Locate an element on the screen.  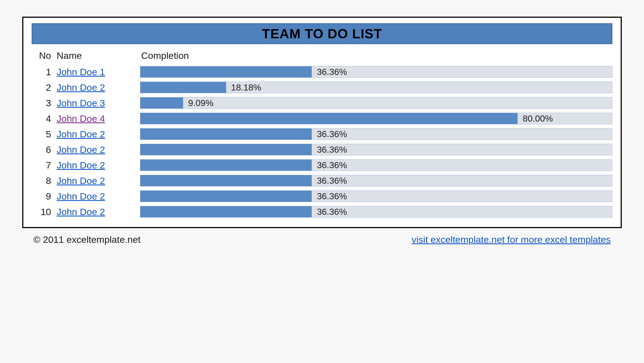
table-row: 6John Doe 236.36% is located at coordinates (322, 150).